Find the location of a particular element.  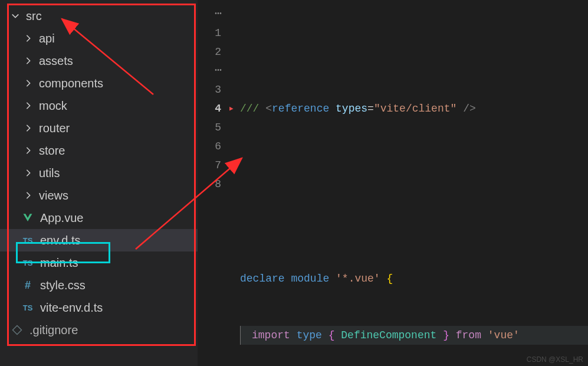

line-number: 5 is located at coordinates (209, 128).